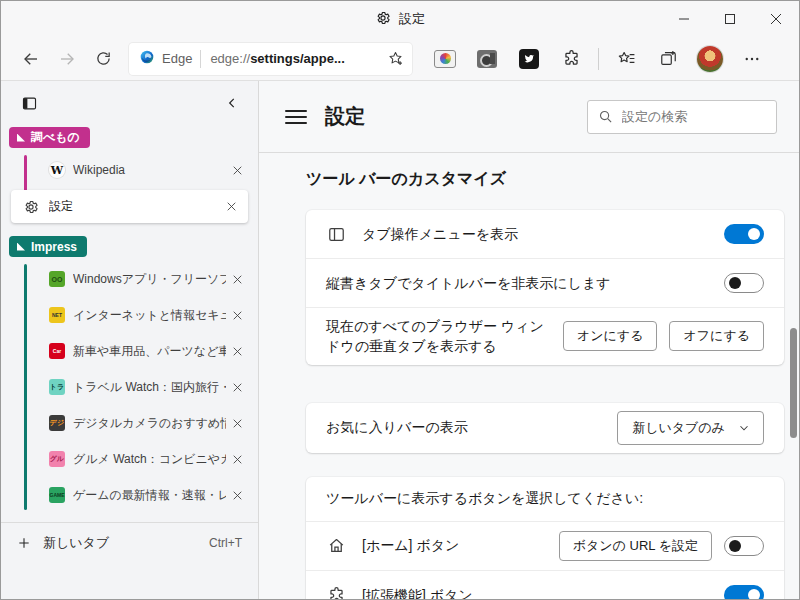 The width and height of the screenshot is (800, 600). Describe the element at coordinates (682, 117) in the screenshot. I see `settings-search` at that location.